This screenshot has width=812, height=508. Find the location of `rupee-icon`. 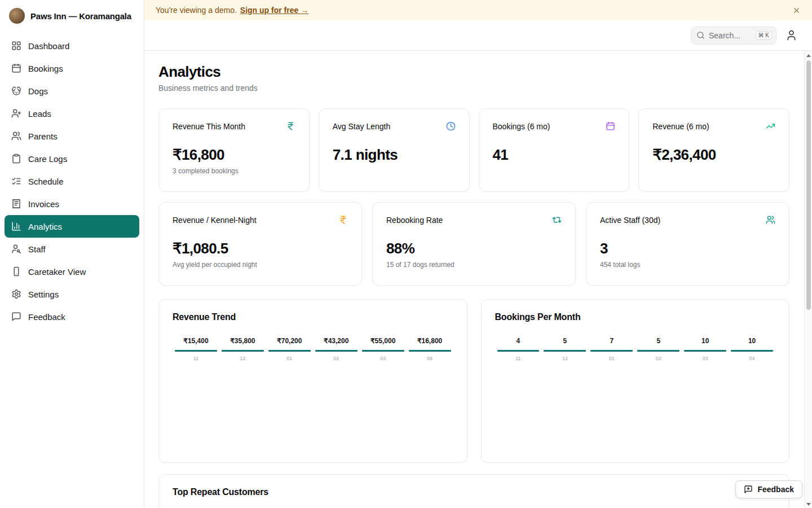

rupee-icon is located at coordinates (291, 126).